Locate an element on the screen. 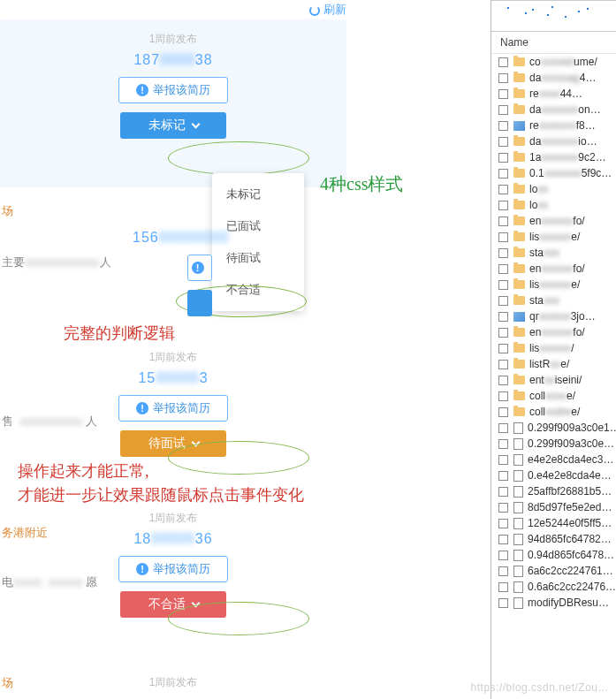 This screenshot has height=699, width=616. column-header-name: Name is located at coordinates (553, 42).